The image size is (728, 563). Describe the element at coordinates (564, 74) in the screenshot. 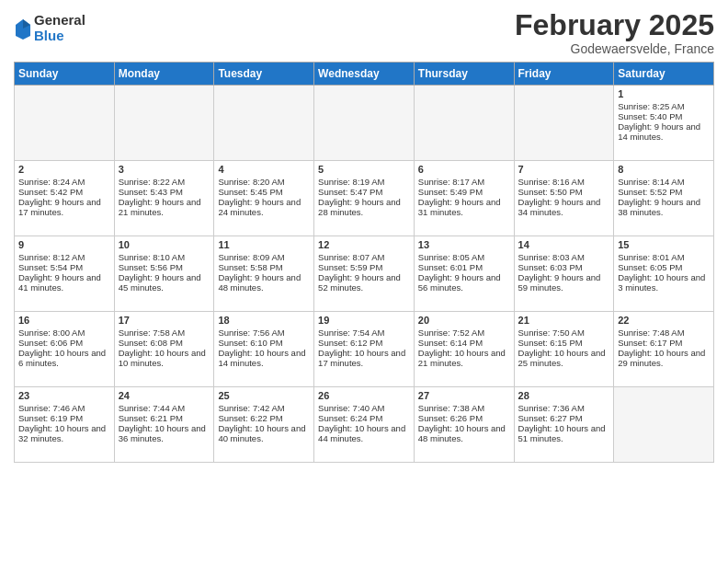

I see `header-friday: Friday` at that location.